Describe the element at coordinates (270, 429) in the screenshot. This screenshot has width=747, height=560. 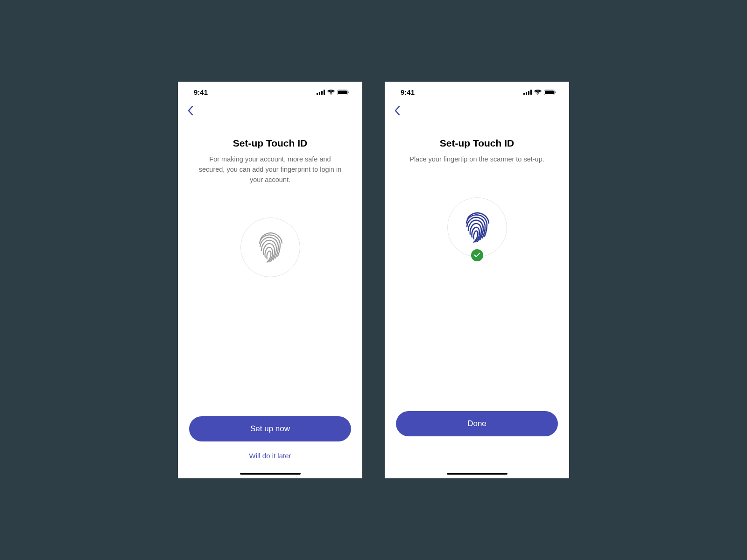
I see `setup-now-button: Set up now` at that location.